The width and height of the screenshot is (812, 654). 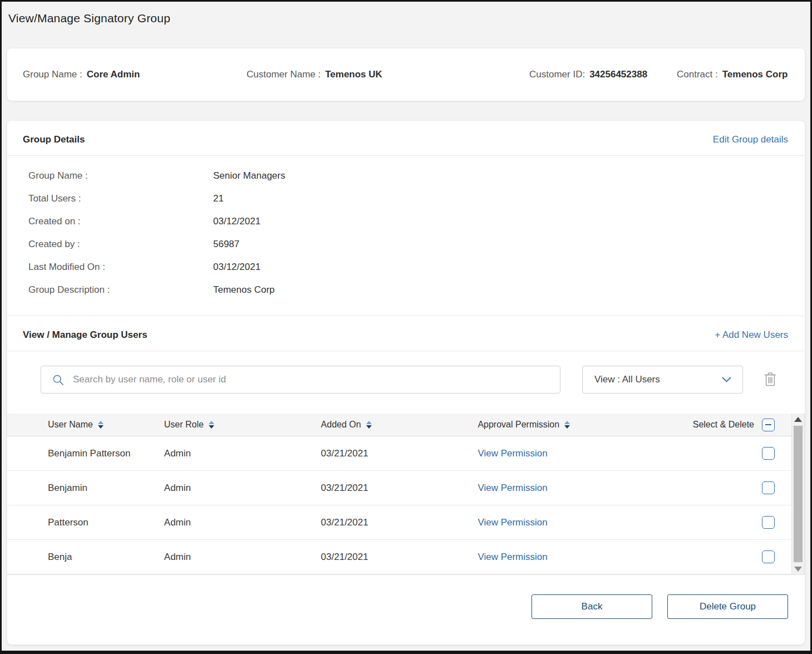 What do you see at coordinates (798, 494) in the screenshot?
I see `table-scrollbar` at bounding box center [798, 494].